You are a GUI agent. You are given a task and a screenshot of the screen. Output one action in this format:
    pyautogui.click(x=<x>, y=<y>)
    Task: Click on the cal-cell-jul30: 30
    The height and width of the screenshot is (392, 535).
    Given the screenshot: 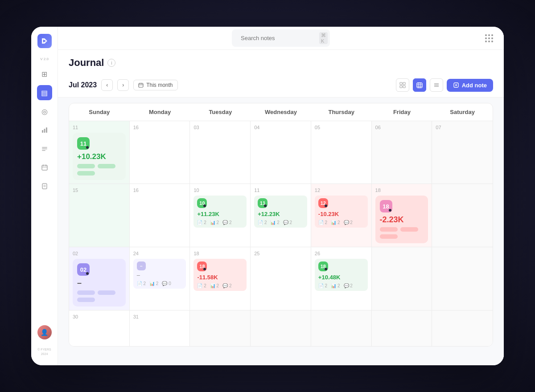 What is the action you would take?
    pyautogui.click(x=99, y=328)
    